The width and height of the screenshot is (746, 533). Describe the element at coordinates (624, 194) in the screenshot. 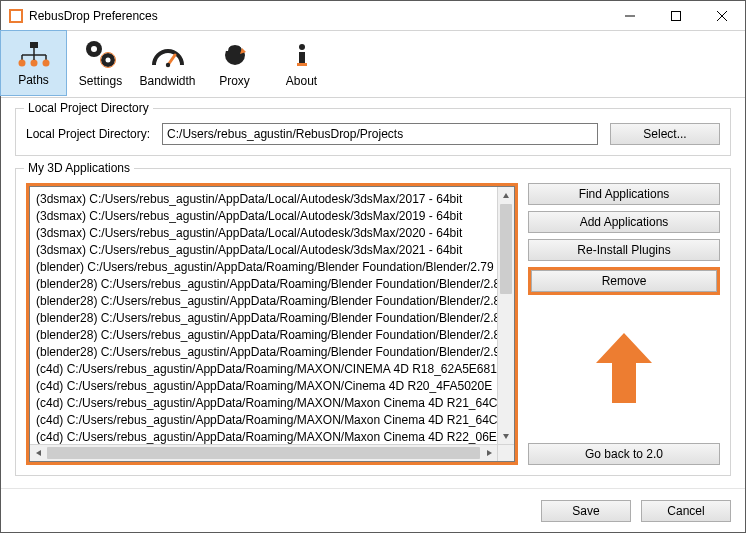

I see `find-applications-button: Find Applications` at that location.